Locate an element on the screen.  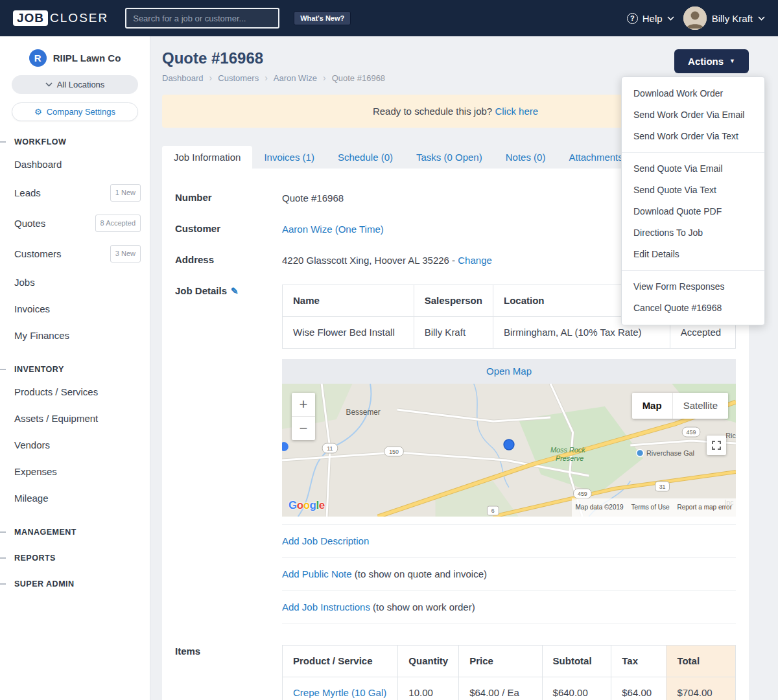
actions-button: Actions ▼ is located at coordinates (712, 61).